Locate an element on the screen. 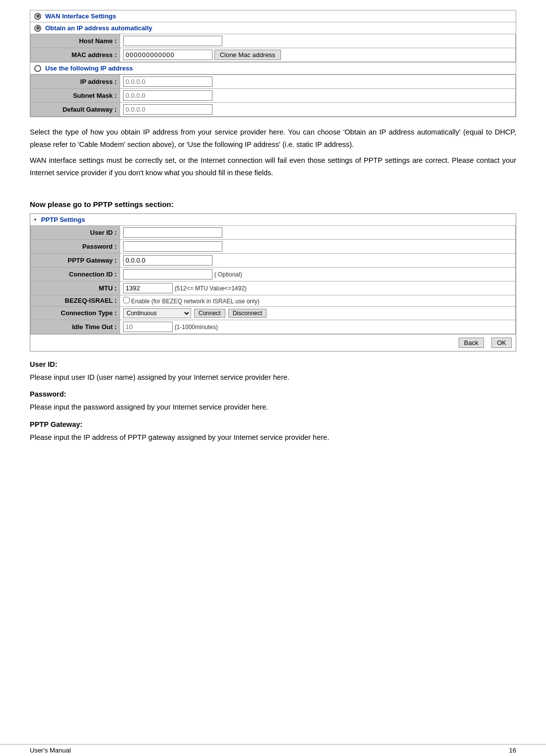 This screenshot has width=546, height=756. connection-type-cell: Continuous Connect on Demand Manual Conn… is located at coordinates (318, 313).